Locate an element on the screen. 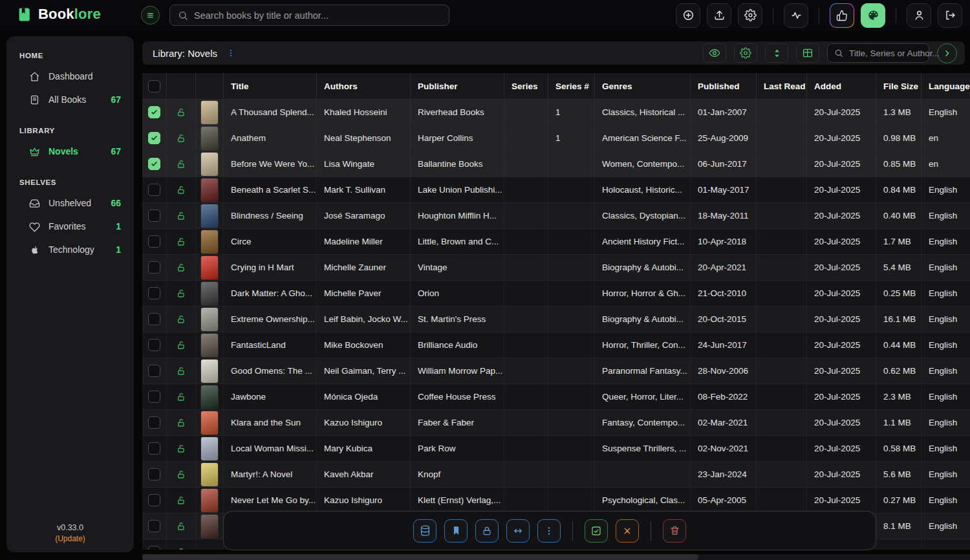 This screenshot has height=560, width=970. table-row: Circe Madeline Miller Little, Brown and … is located at coordinates (556, 242).